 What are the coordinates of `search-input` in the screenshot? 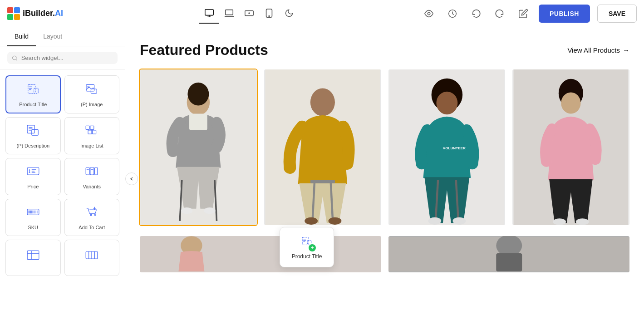 It's located at (67, 58).